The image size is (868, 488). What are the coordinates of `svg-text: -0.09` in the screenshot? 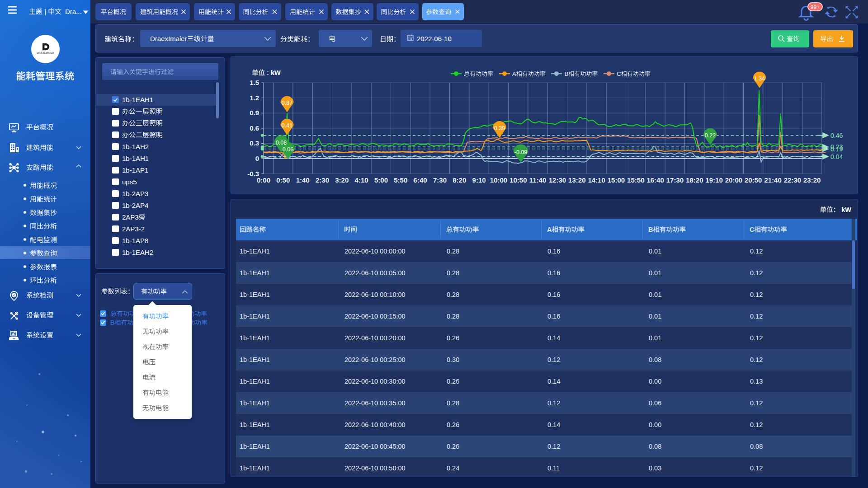 It's located at (521, 152).